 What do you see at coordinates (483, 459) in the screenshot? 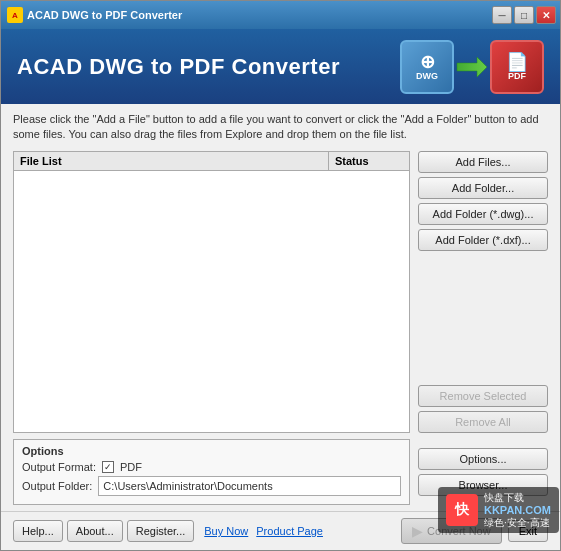
I see `options-button: Options...` at bounding box center [483, 459].